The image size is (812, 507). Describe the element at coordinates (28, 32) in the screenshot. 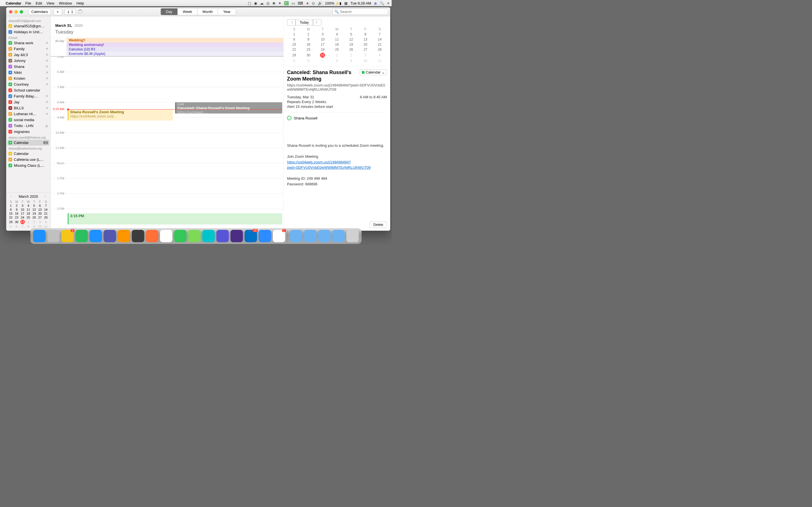

I see `sidebar-calendar-item: Holidays in Unit…` at that location.